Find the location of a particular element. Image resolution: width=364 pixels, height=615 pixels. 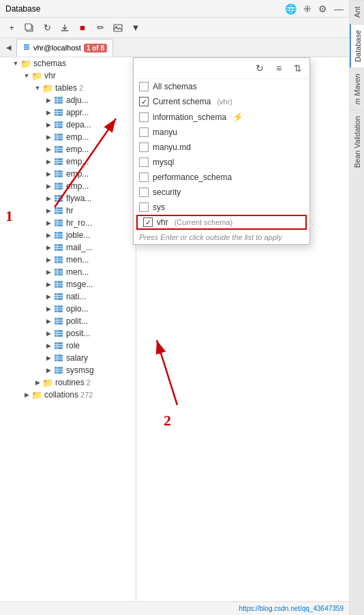

checkbox-all-schemas is located at coordinates (144, 87).